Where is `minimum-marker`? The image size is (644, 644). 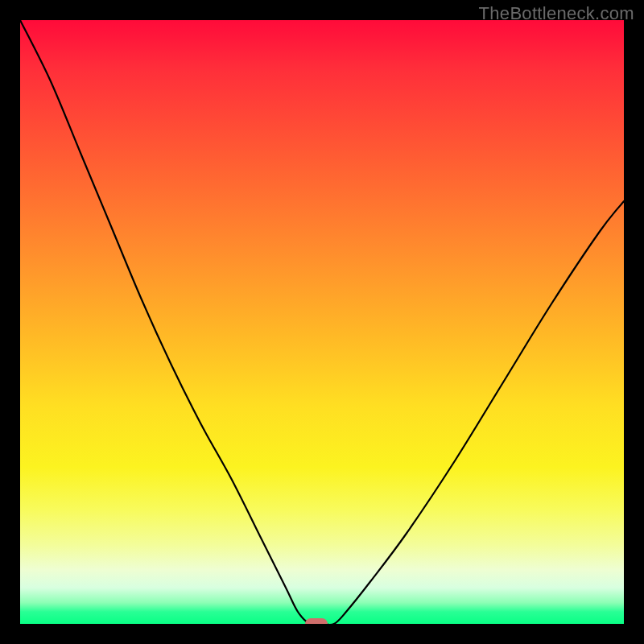
minimum-marker is located at coordinates (316, 621).